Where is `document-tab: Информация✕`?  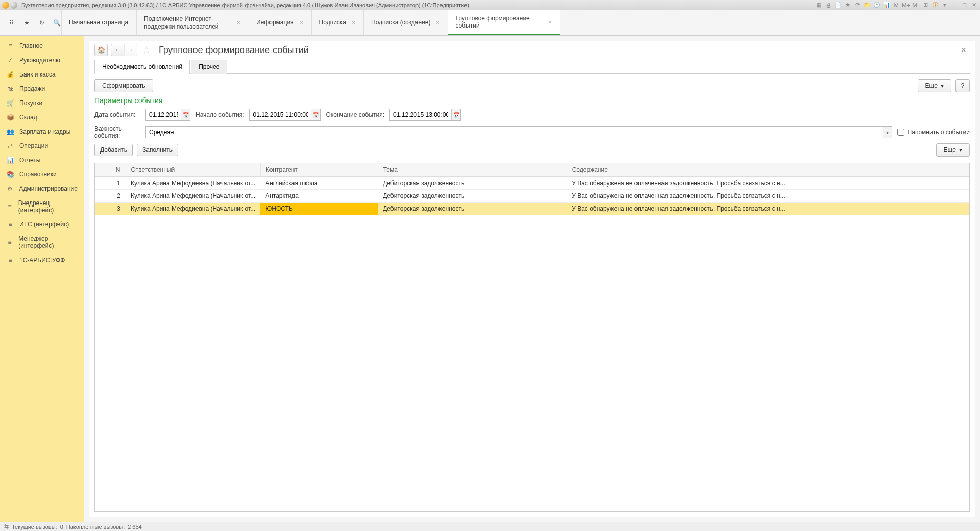 document-tab: Информация✕ is located at coordinates (280, 22).